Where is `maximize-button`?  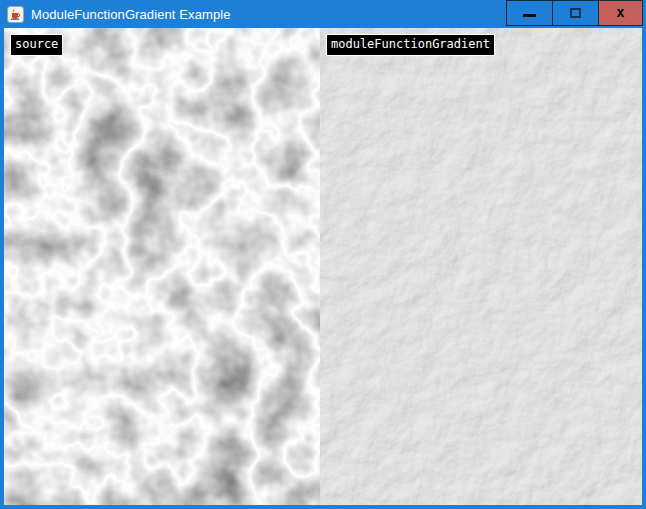 maximize-button is located at coordinates (576, 13).